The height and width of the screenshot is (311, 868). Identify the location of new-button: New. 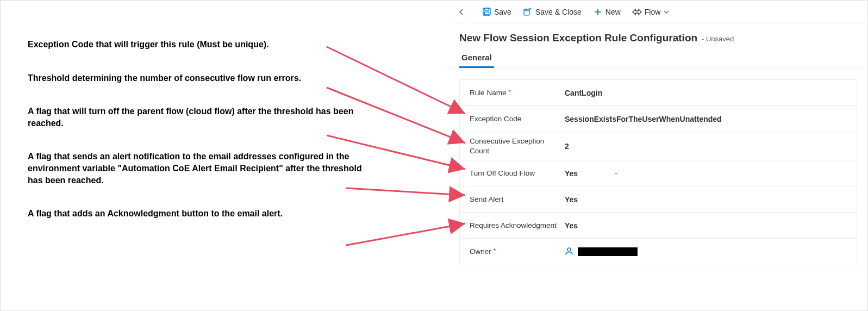
(607, 12).